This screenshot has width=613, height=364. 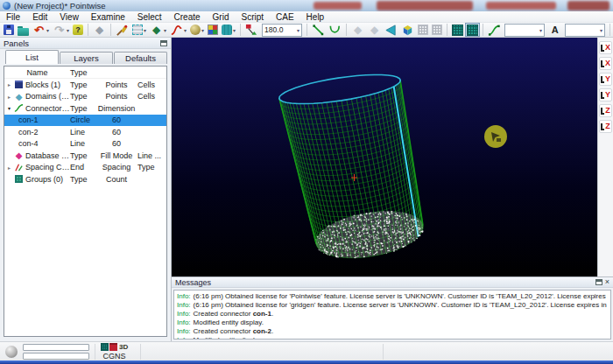 What do you see at coordinates (7, 5) in the screenshot?
I see `app-icon` at bounding box center [7, 5].